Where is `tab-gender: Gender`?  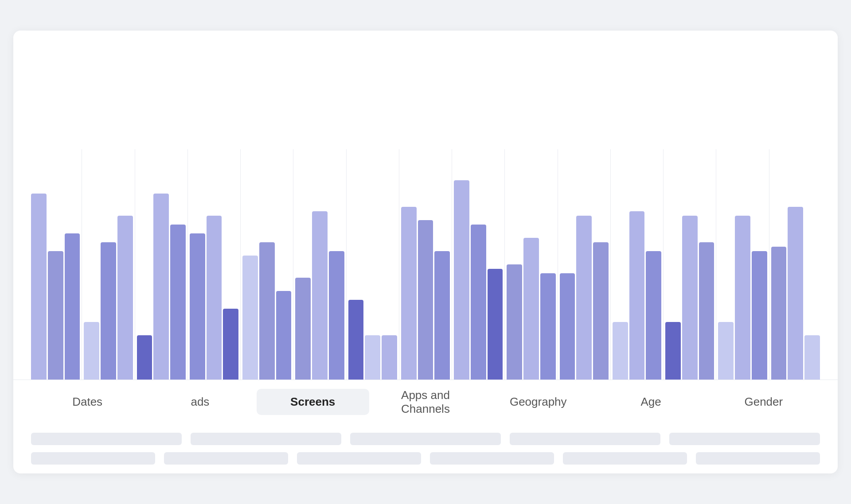
tab-gender: Gender is located at coordinates (764, 402).